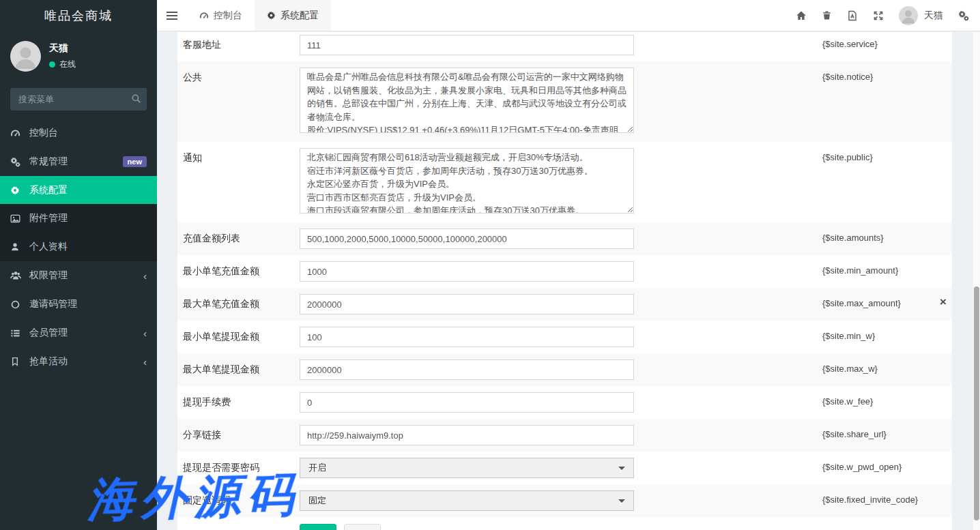 This screenshot has width=980, height=530. I want to click on image-icon, so click(17, 218).